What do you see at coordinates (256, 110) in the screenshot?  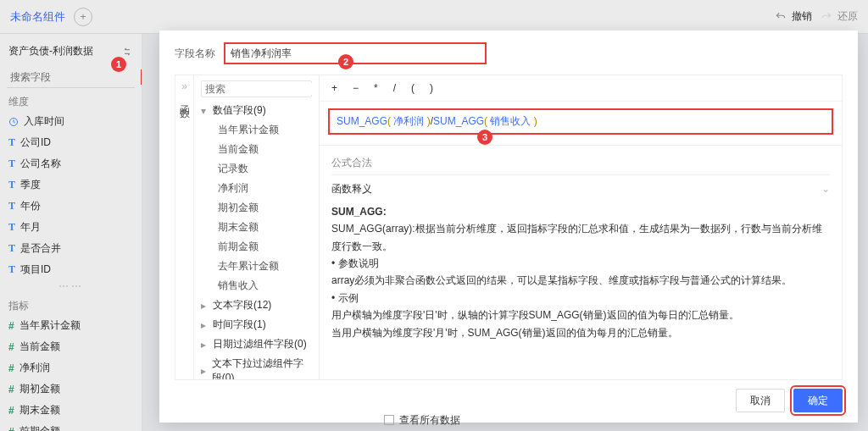 I see `tree-node-numeric: ▾数值字段(9)` at bounding box center [256, 110].